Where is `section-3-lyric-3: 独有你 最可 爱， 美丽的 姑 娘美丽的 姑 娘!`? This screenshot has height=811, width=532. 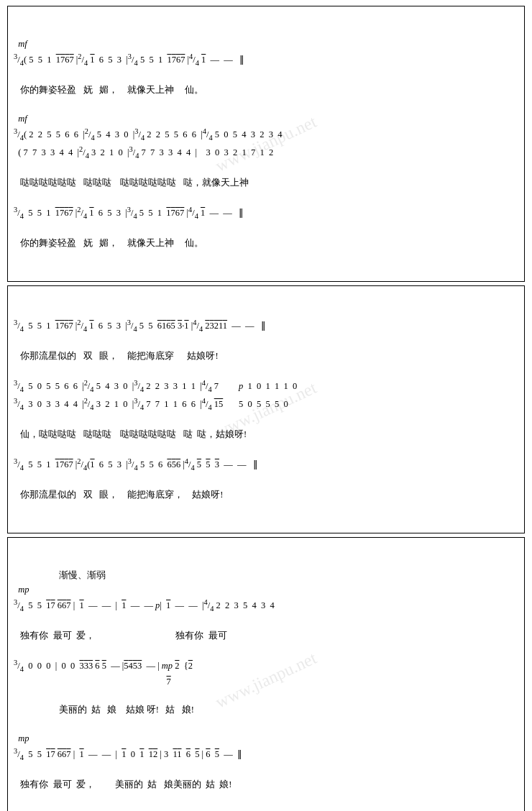 section-3-lyric-3: 独有你 最可 爱， 美丽的 姑 娘美丽的 姑 娘! is located at coordinates (266, 785).